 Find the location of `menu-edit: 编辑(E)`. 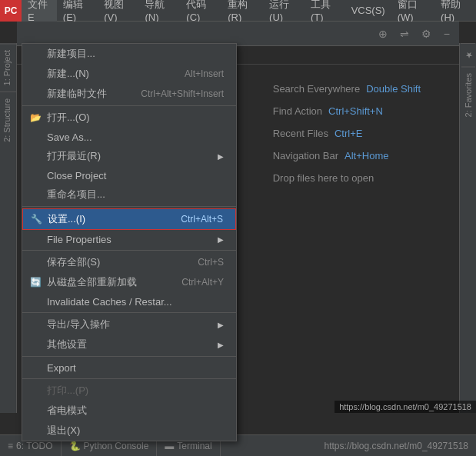

menu-edit: 编辑(E) is located at coordinates (77, 11).